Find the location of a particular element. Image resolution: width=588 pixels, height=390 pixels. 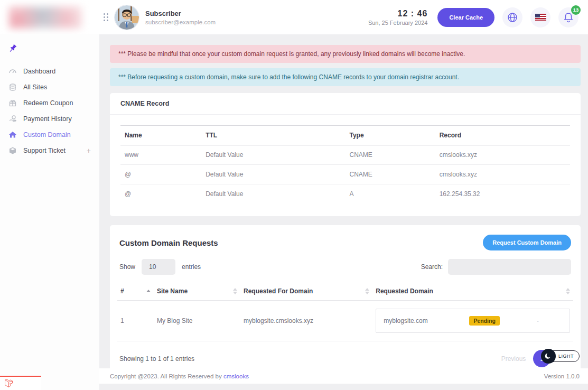

requests-card-title: Custom Domain Requests is located at coordinates (169, 243).